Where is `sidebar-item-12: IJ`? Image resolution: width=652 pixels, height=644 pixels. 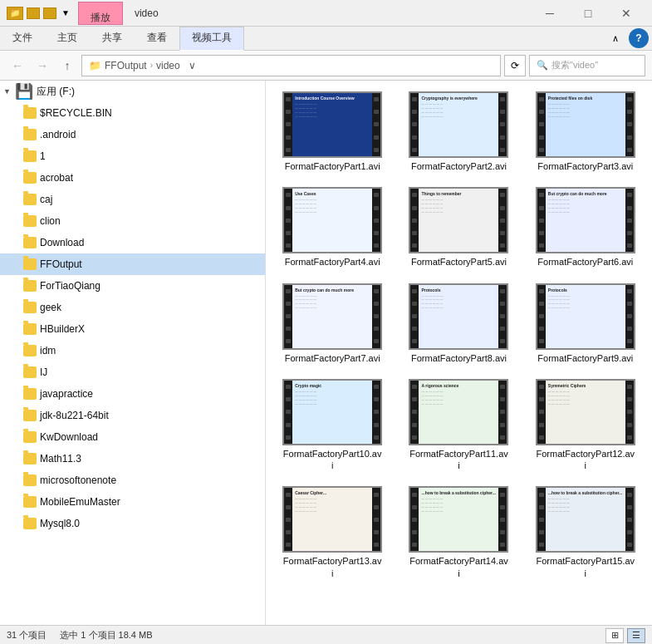
sidebar-item-12: IJ is located at coordinates (133, 372).